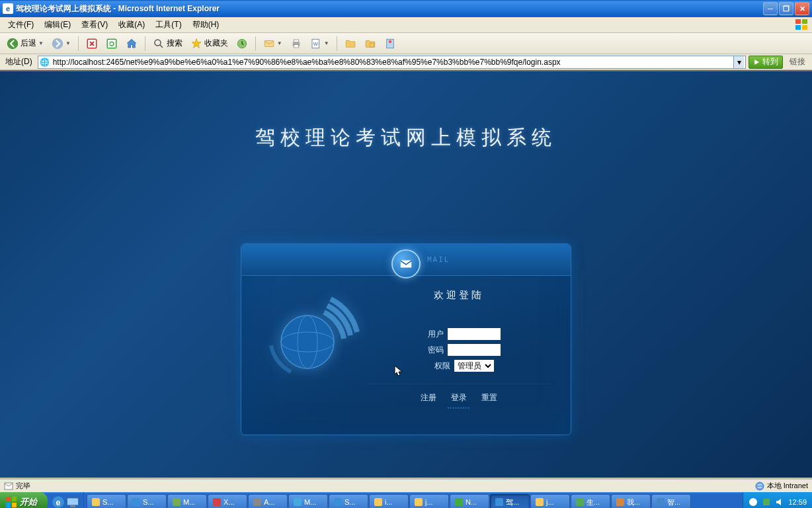 Image resolution: width=812 pixels, height=508 pixels. I want to click on start-button: 开始, so click(24, 500).